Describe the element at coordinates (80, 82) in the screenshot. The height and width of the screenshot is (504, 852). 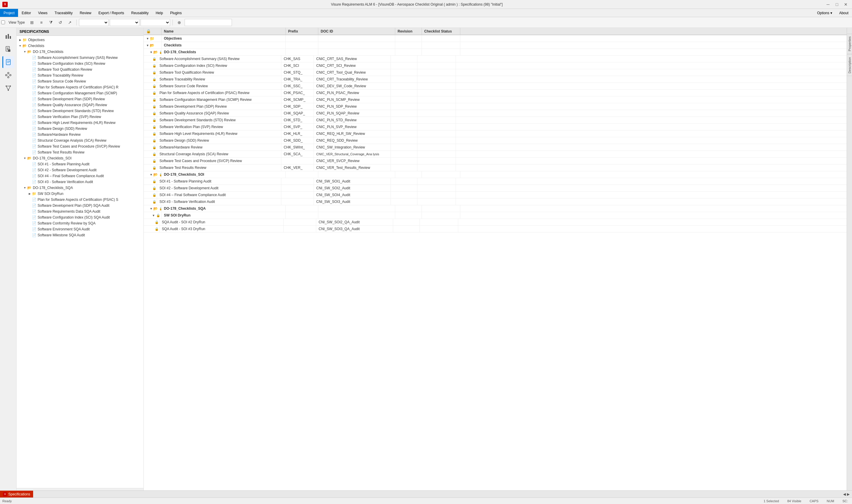
I see `list-item: 📄Software Source Code Review` at that location.